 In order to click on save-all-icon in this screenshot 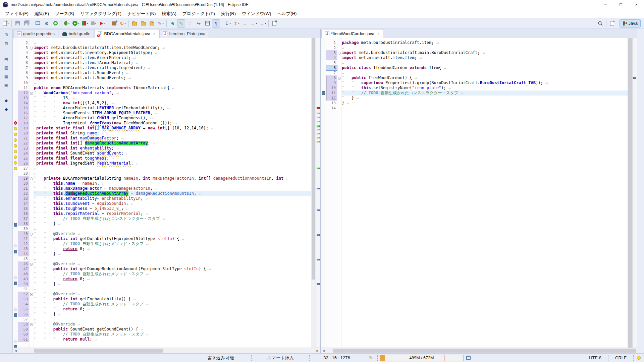, I will do `click(26, 23)`.